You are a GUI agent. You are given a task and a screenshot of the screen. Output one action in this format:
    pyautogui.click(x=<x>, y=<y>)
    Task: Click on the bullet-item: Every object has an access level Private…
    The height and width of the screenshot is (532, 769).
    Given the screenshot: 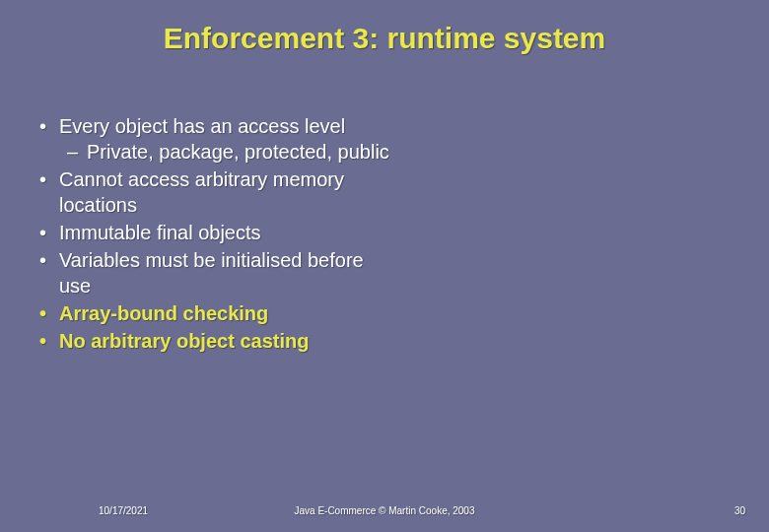 What is the action you would take?
    pyautogui.click(x=215, y=139)
    